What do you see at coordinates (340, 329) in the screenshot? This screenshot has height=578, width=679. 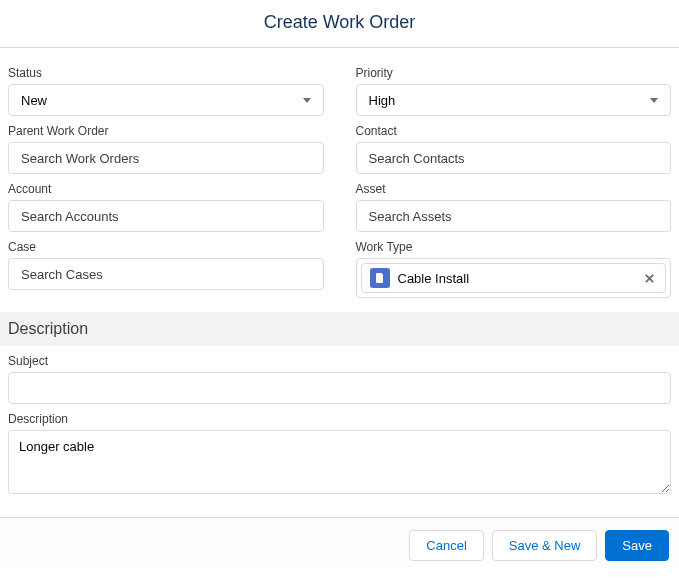 I see `description-section-header: Description` at bounding box center [340, 329].